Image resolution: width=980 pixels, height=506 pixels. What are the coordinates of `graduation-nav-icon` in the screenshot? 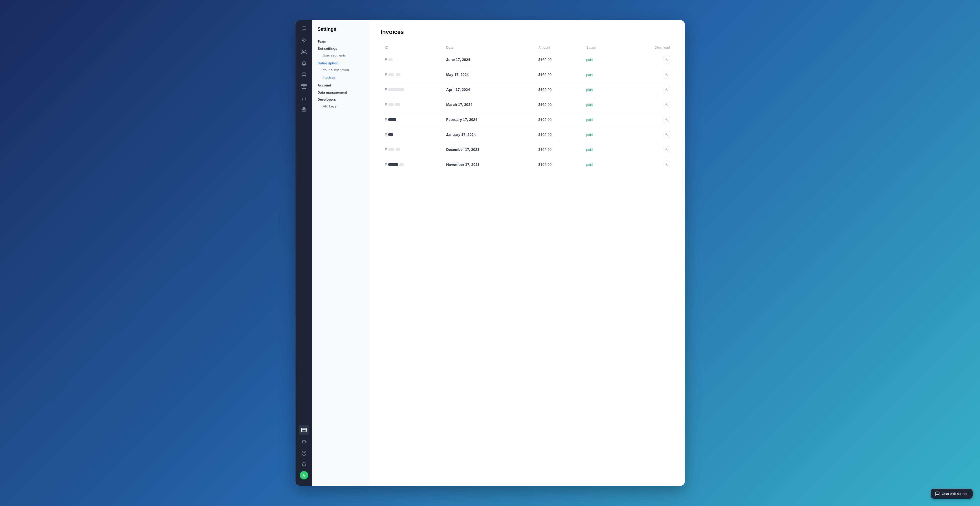 It's located at (304, 442).